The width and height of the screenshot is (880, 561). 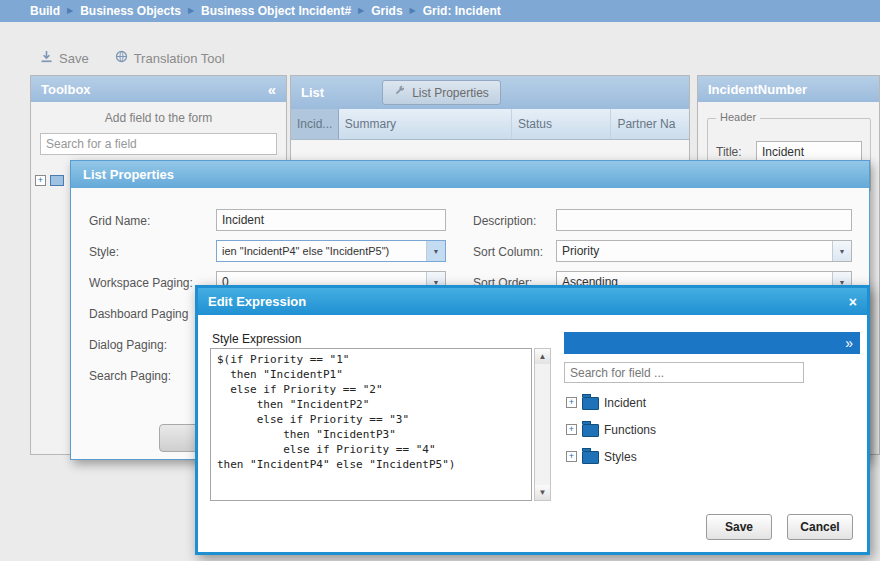 What do you see at coordinates (170, 58) in the screenshot?
I see `translation-tool-button: Translation Tool` at bounding box center [170, 58].